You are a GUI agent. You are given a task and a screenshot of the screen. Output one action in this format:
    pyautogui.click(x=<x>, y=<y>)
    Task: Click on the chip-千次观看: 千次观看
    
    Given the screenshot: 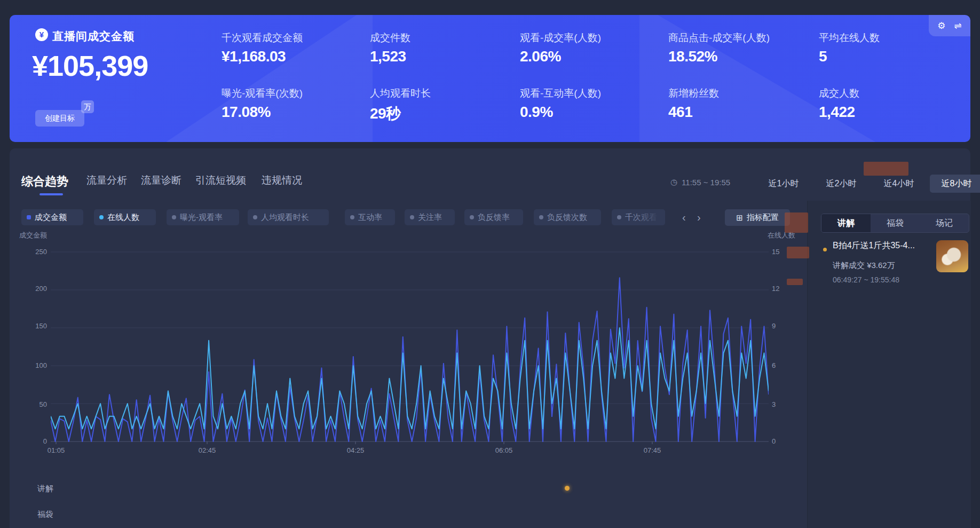 What is the action you would take?
    pyautogui.click(x=638, y=217)
    